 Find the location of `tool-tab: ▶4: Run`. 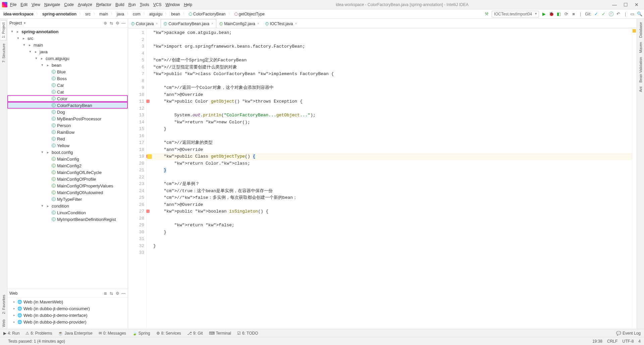

tool-tab: ▶4: Run is located at coordinates (11, 333).